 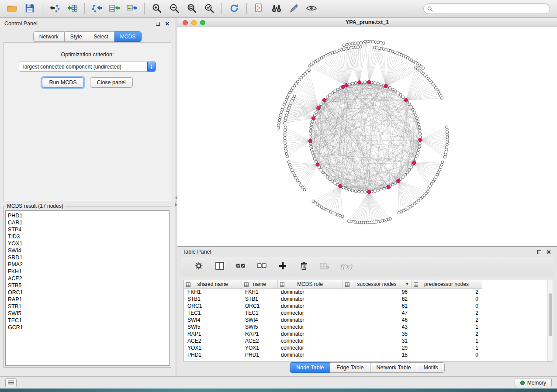 What do you see at coordinates (87, 251) in the screenshot?
I see `mcds-result-item: SWI4` at bounding box center [87, 251].